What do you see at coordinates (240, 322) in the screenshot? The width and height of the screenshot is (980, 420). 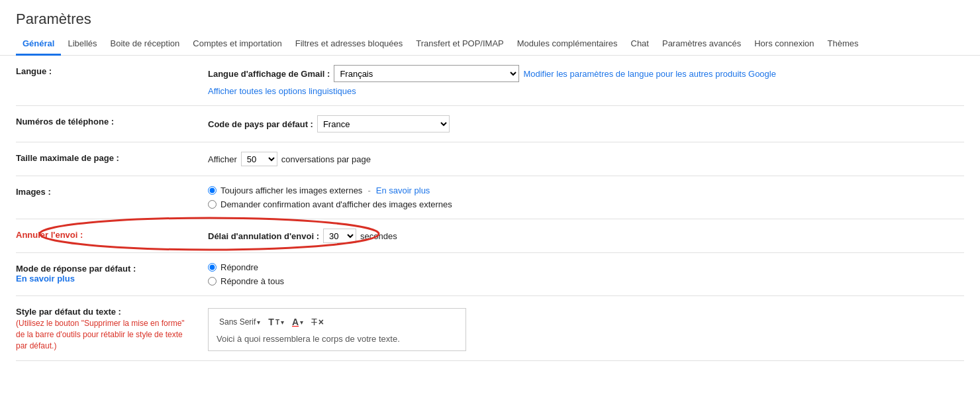 I see `font-select-button: Sans Serif ▾` at bounding box center [240, 322].